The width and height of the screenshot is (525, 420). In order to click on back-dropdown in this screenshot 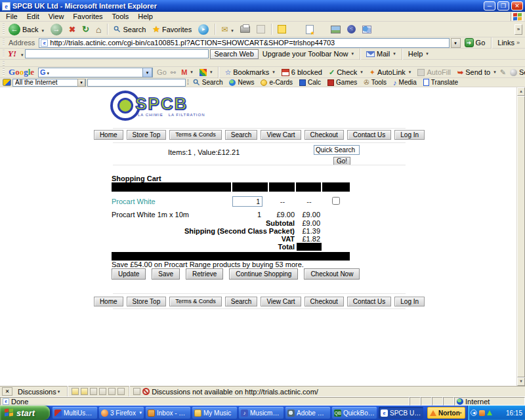, I will do `click(42, 30)`.